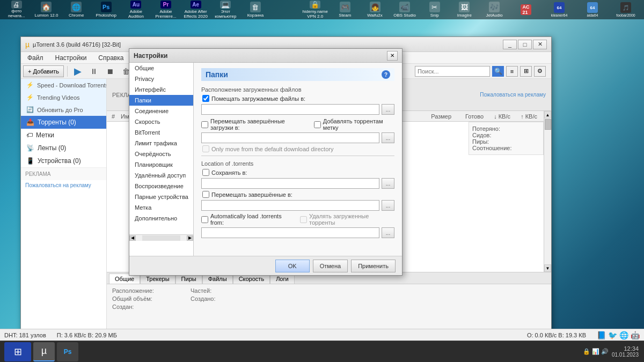 Image resolution: width=644 pixels, height=362 pixels. Describe the element at coordinates (161, 154) in the screenshot. I see `nav-queue: Очерёдность` at that location.